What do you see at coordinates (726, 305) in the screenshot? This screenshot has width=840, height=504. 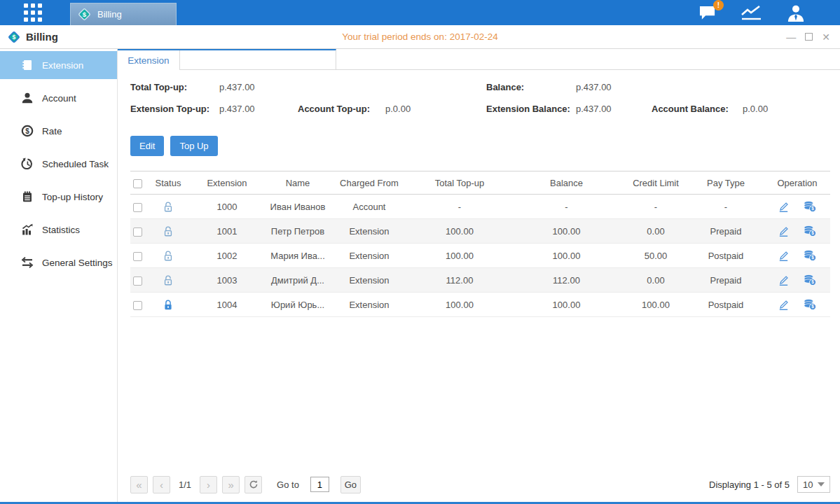 I see `cell-pay-type: Postpaid` at bounding box center [726, 305].